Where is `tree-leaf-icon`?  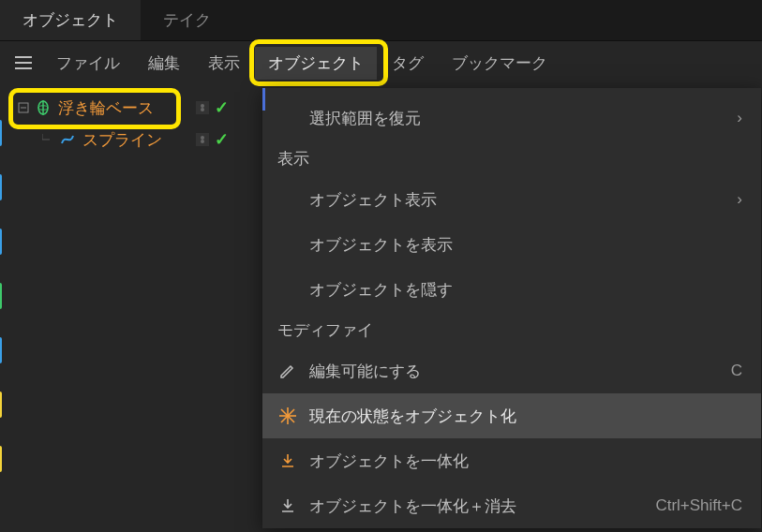 tree-leaf-icon is located at coordinates (48, 140).